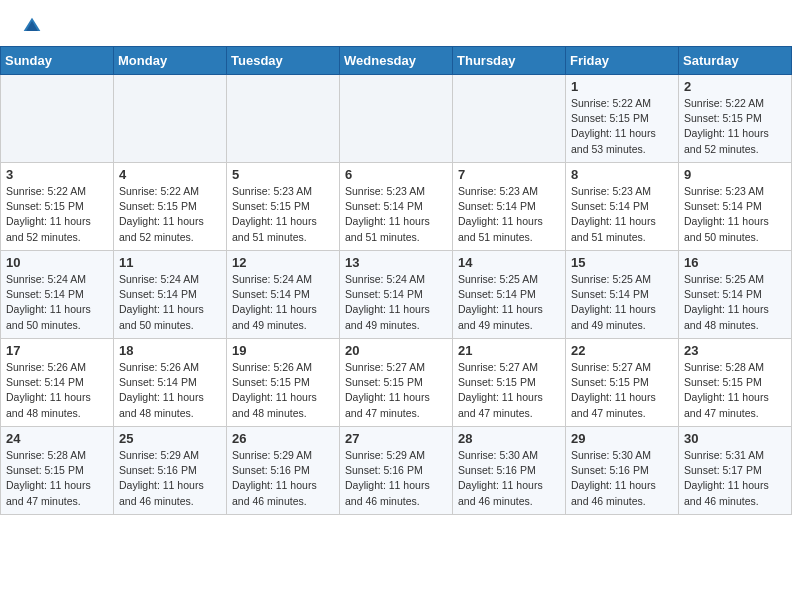  I want to click on calendar-cell: 26Sunrise: 5:29 AM Sunset: 5:16 PM Dayli…, so click(284, 471).